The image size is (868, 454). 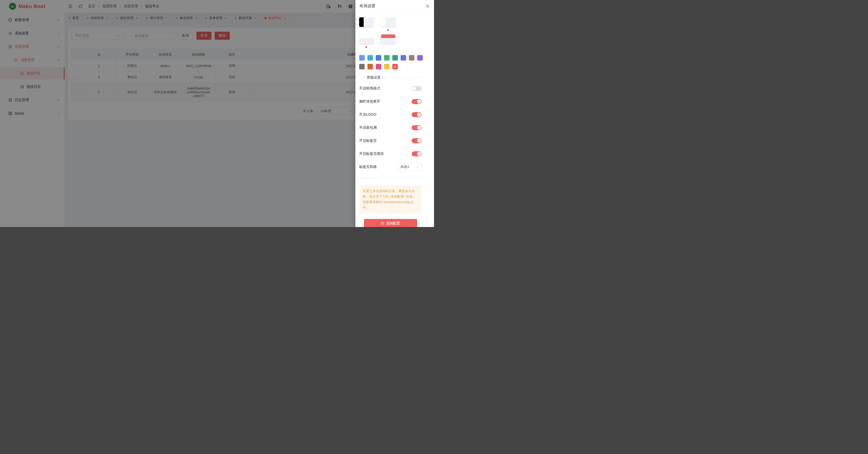 I want to click on sidebar-accordion-toggle, so click(x=416, y=102).